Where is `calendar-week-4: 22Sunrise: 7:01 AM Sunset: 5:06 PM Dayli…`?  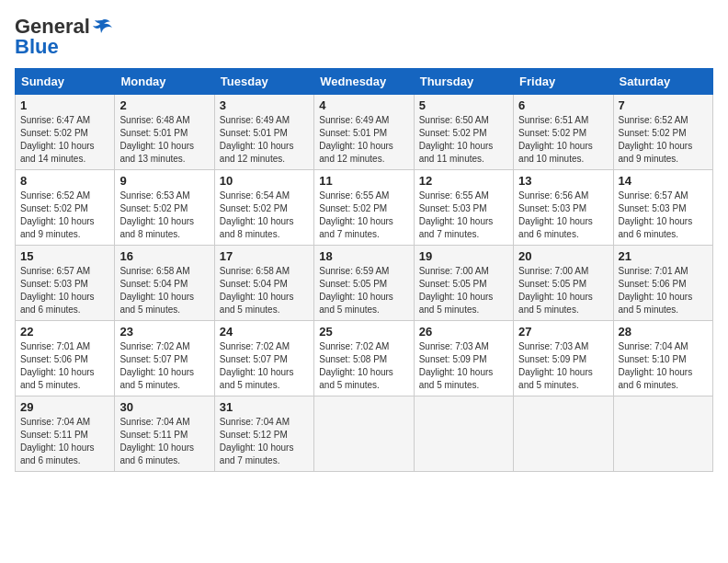 calendar-week-4: 22Sunrise: 7:01 AM Sunset: 5:06 PM Dayli… is located at coordinates (364, 359).